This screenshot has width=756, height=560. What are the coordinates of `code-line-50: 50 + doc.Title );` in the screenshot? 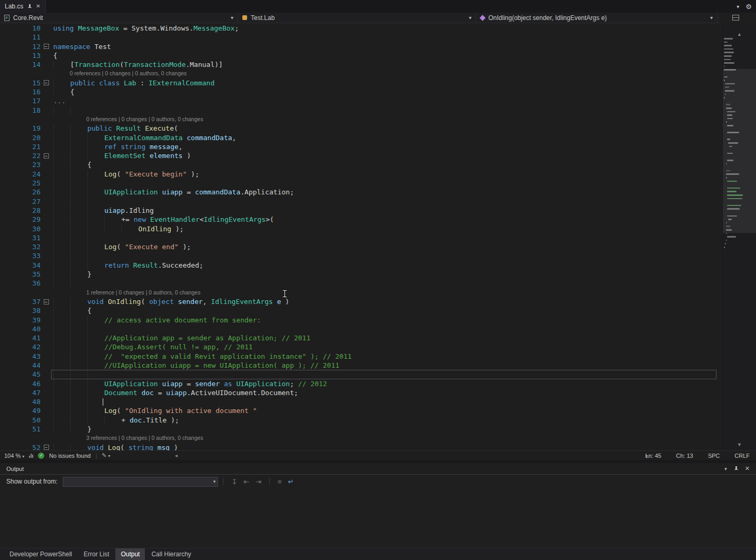 It's located at (358, 420).